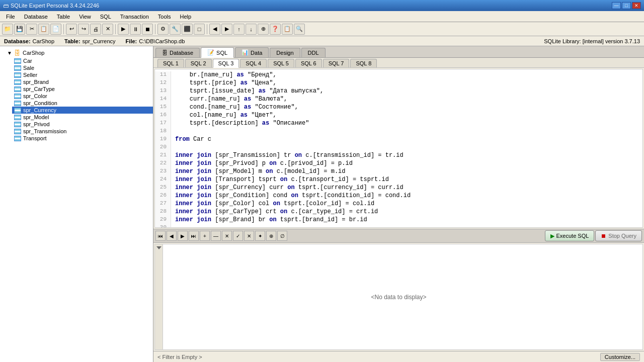 Image resolution: width=644 pixels, height=362 pixels. What do you see at coordinates (84, 29) in the screenshot?
I see `toolbar-btn-7: ↪` at bounding box center [84, 29].